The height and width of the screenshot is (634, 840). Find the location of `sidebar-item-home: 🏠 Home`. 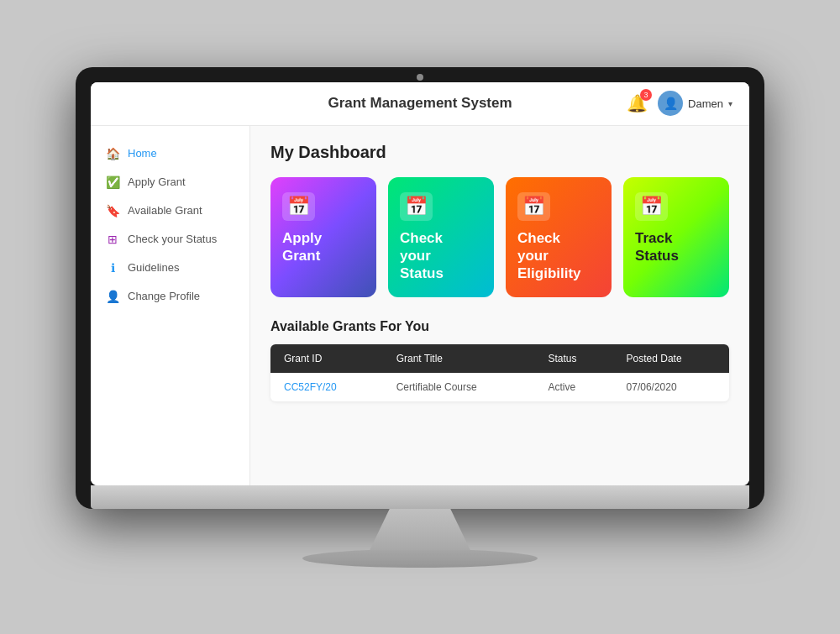

sidebar-item-home: 🏠 Home is located at coordinates (170, 154).